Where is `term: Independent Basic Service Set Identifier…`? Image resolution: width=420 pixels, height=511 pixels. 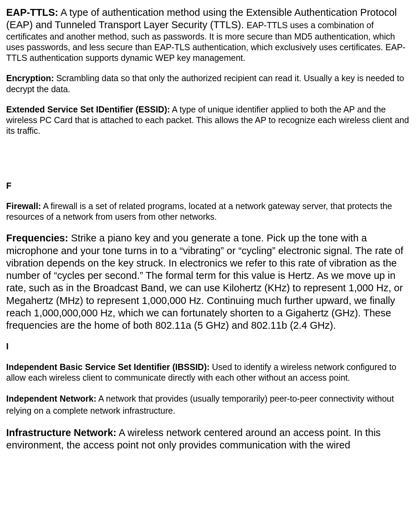 term: Independent Basic Service Set Identifier… is located at coordinates (108, 367).